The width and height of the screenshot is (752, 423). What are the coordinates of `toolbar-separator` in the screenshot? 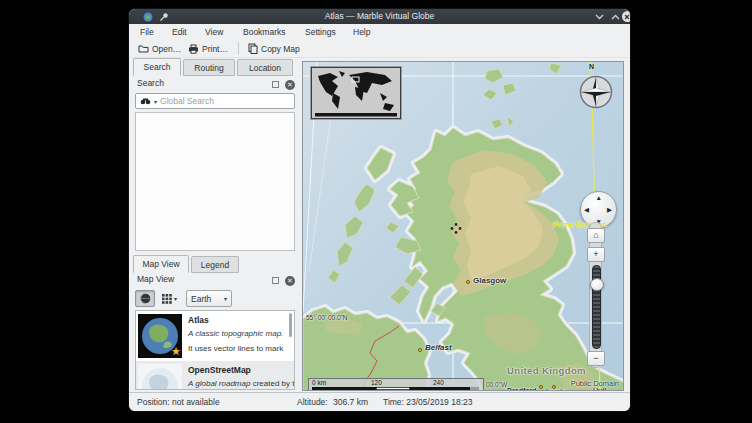 It's located at (238, 48).